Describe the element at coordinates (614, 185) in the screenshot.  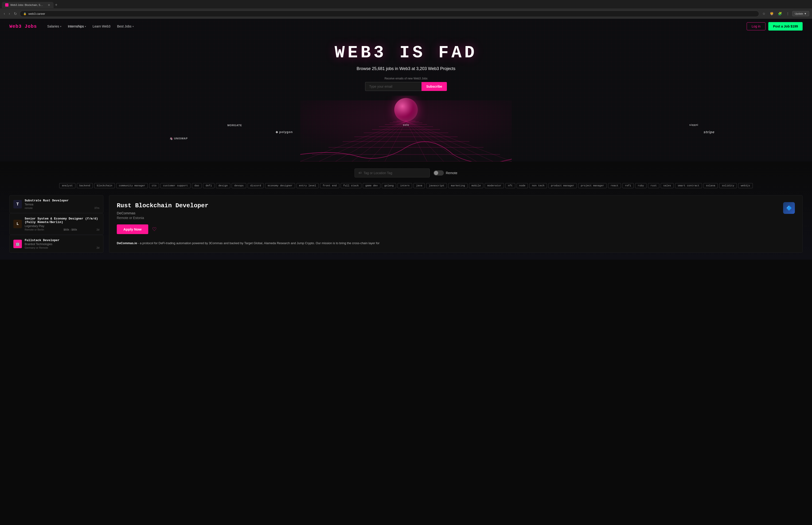
I see `tag-react: react` at that location.